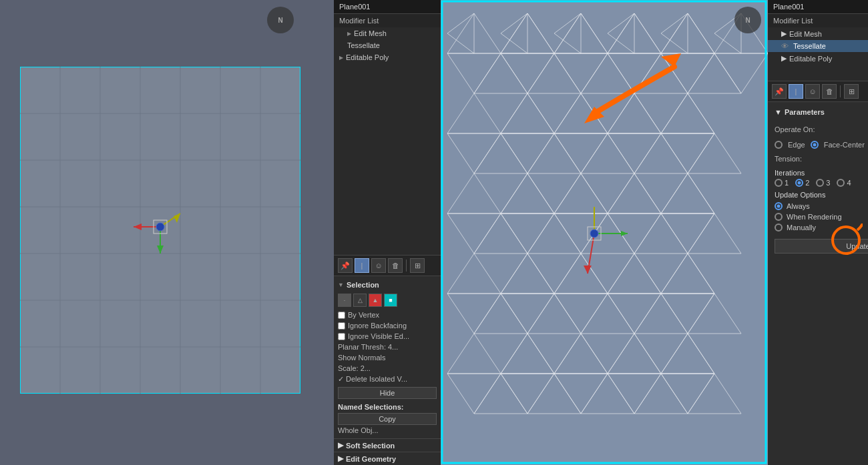 The width and height of the screenshot is (868, 465). What do you see at coordinates (779, 112) in the screenshot?
I see `params-toggle-icon: ▼` at bounding box center [779, 112].